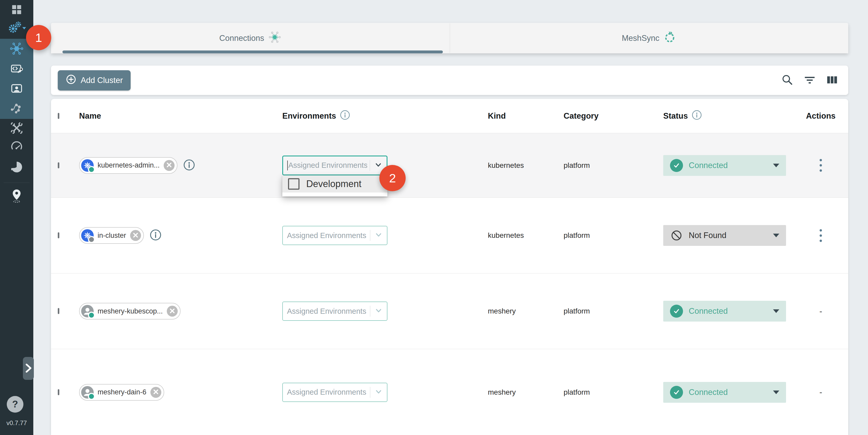 The width and height of the screenshot is (868, 435). Describe the element at coordinates (677, 235) in the screenshot. I see `not-found-slash-icon` at that location.